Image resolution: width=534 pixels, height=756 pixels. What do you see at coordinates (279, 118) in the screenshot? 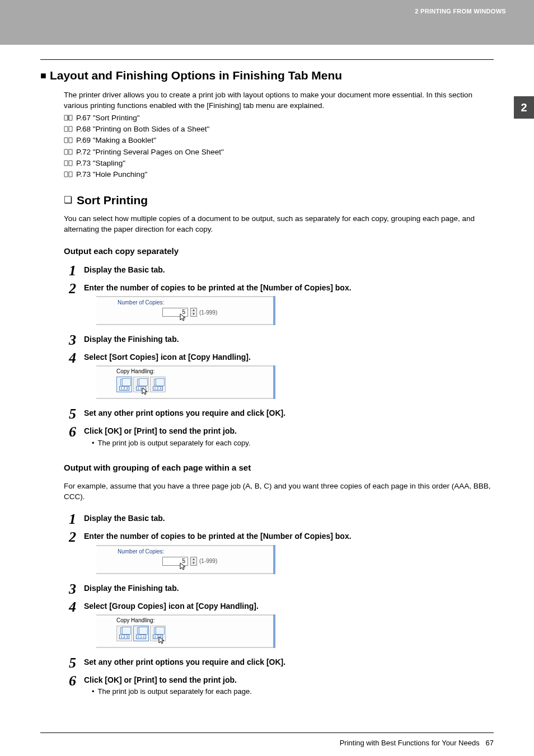
I see `reference-item: P.67 "Sort Printing"` at bounding box center [279, 118].